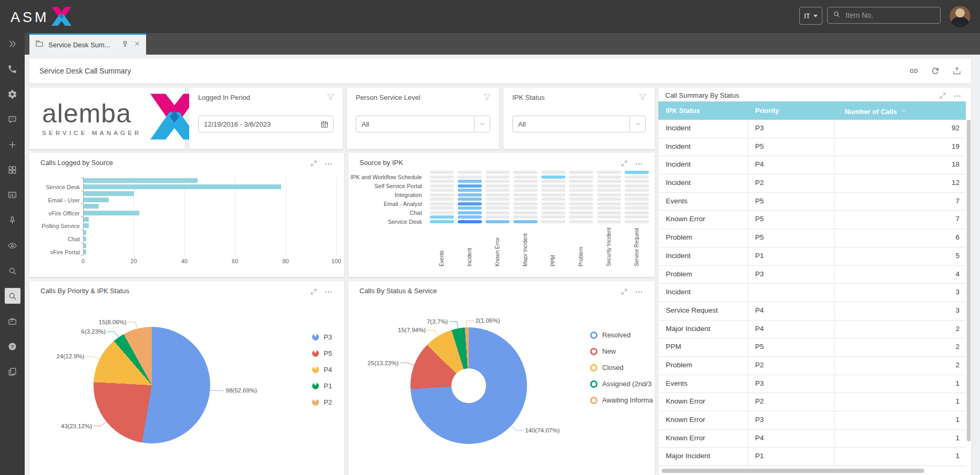 This screenshot has width=980, height=475. I want to click on cell-r10-c0, so click(442, 217).